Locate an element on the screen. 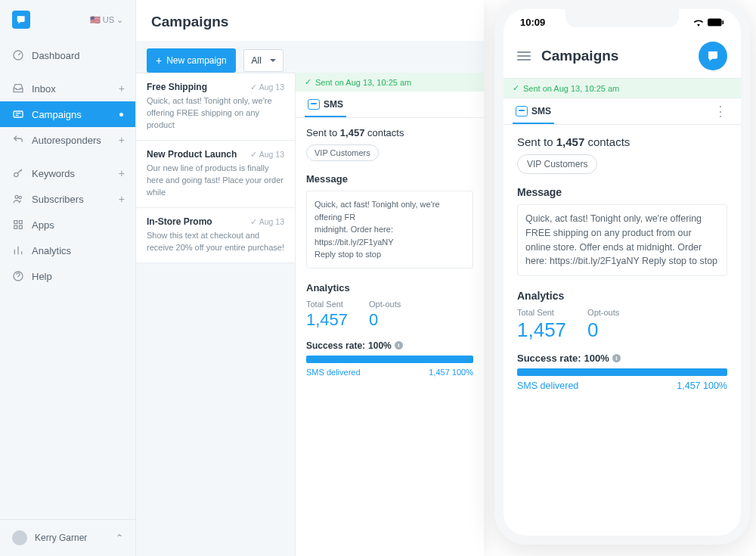 Image resolution: width=756 pixels, height=556 pixels. nav-campaigns: Campaigns is located at coordinates (68, 114).